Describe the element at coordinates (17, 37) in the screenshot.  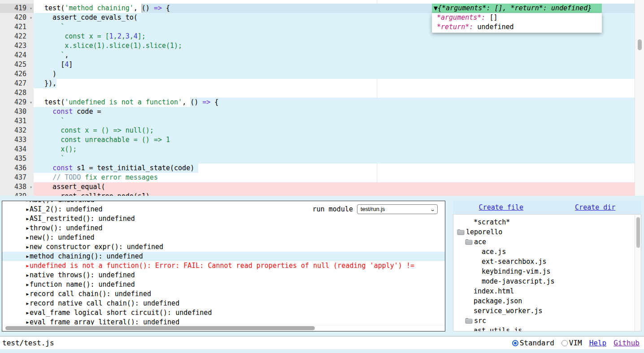
I see `line-number: 422` at that location.